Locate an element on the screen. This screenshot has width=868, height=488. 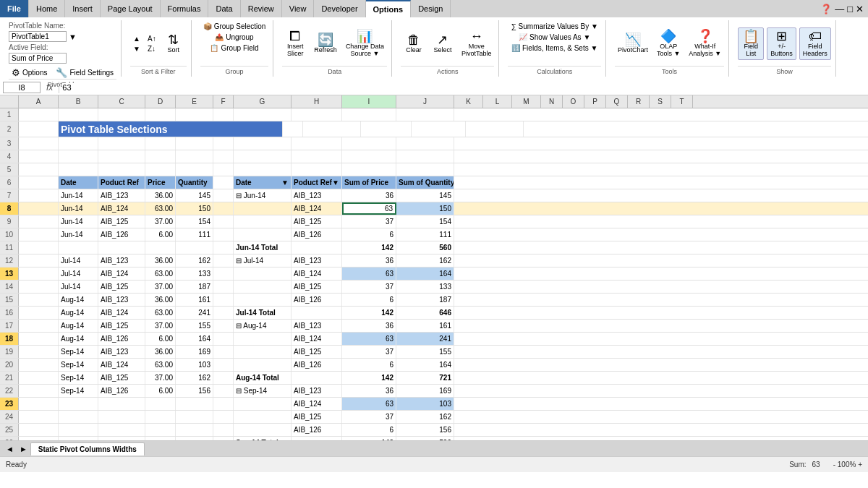
header-product-ref-left: Poduct Ref is located at coordinates (122, 182).